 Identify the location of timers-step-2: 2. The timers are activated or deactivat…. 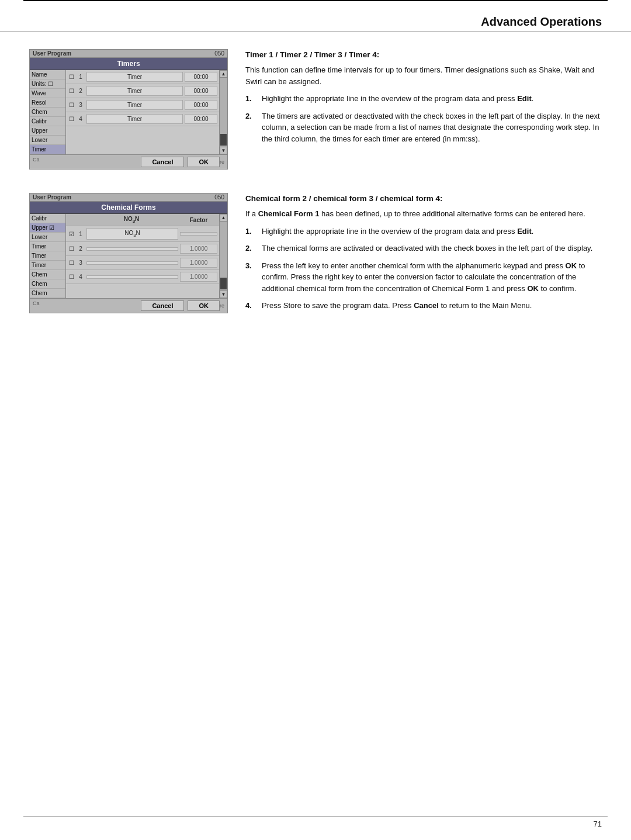
(424, 127).